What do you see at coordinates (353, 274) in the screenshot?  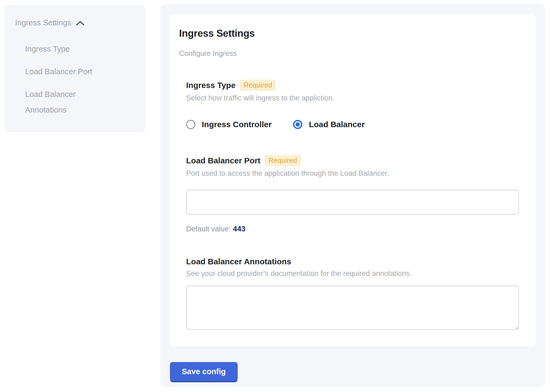 I see `load-balancer-annotations-description: See your cloud provider’s documentation …` at bounding box center [353, 274].